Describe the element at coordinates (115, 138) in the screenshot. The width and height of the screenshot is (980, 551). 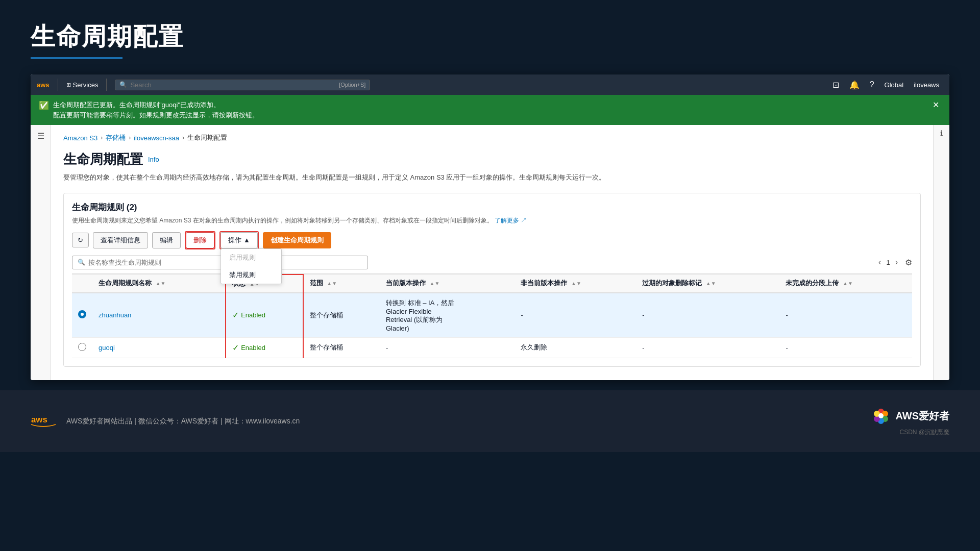
I see `breadcrumb-buckets: 存储桶` at that location.